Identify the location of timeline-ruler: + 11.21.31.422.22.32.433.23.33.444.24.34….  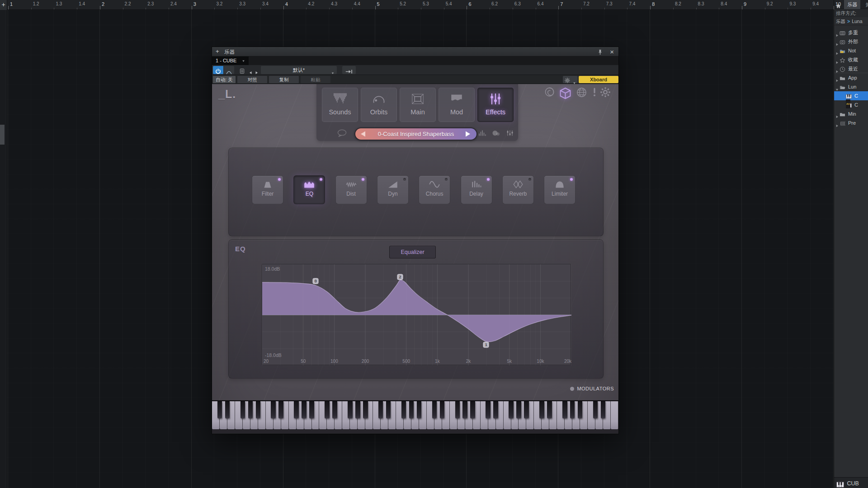
(417, 5).